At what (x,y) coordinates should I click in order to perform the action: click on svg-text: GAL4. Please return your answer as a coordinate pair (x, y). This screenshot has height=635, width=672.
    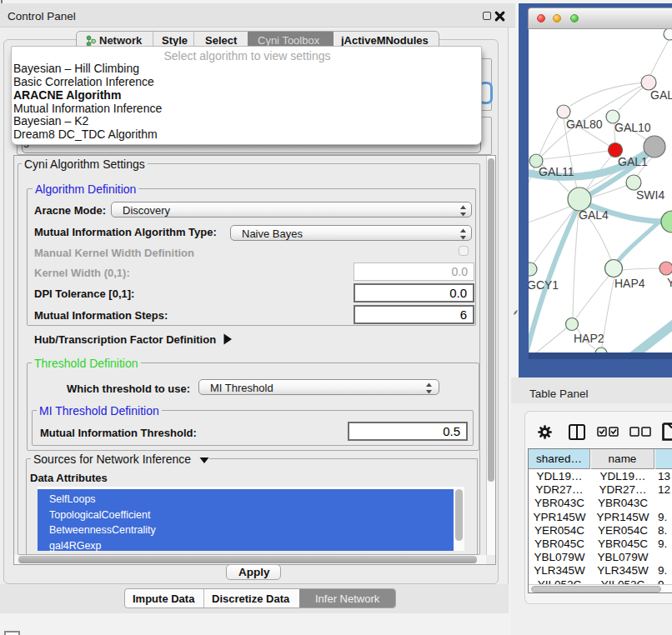
    Looking at the image, I should click on (594, 215).